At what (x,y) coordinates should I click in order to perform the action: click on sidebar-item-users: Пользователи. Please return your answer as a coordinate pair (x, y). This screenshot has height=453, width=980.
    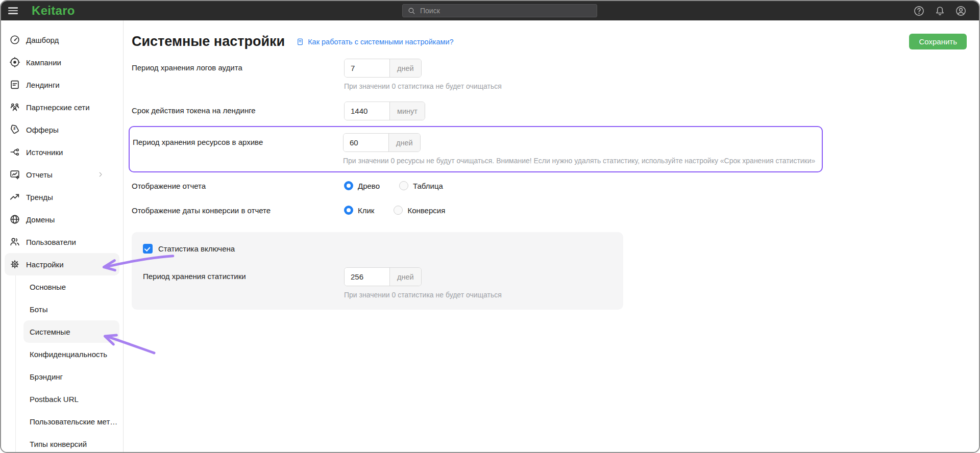
    Looking at the image, I should click on (62, 242).